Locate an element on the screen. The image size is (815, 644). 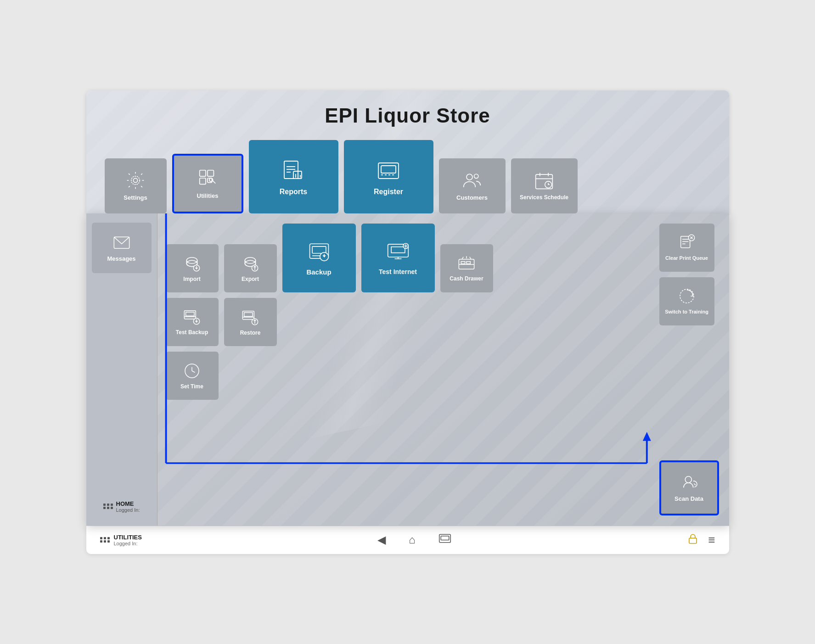
menu-icon: ≡ is located at coordinates (712, 540).